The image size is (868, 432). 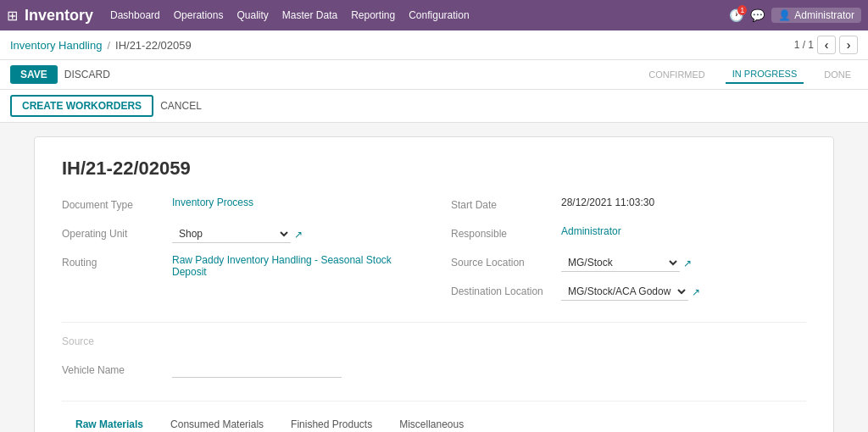 What do you see at coordinates (295, 266) in the screenshot?
I see `routing-value: Raw Paddy Inventory Handling - Seasonal …` at bounding box center [295, 266].